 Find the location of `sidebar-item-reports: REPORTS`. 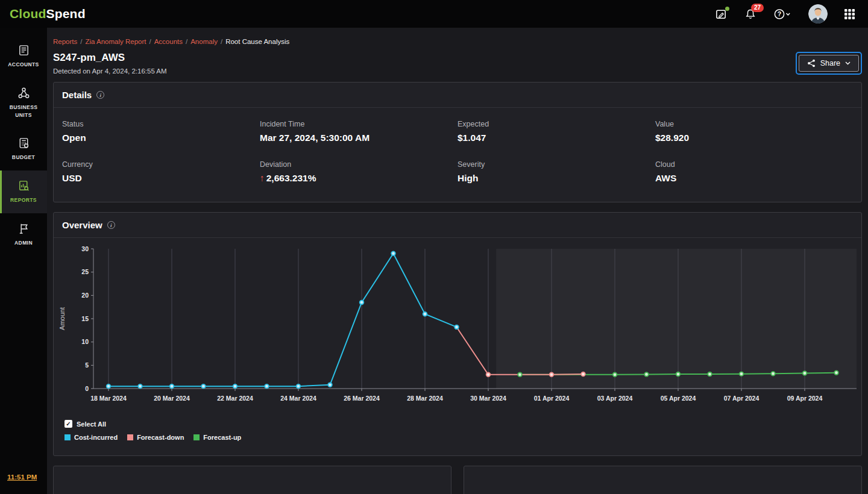

sidebar-item-reports: REPORTS is located at coordinates (24, 192).